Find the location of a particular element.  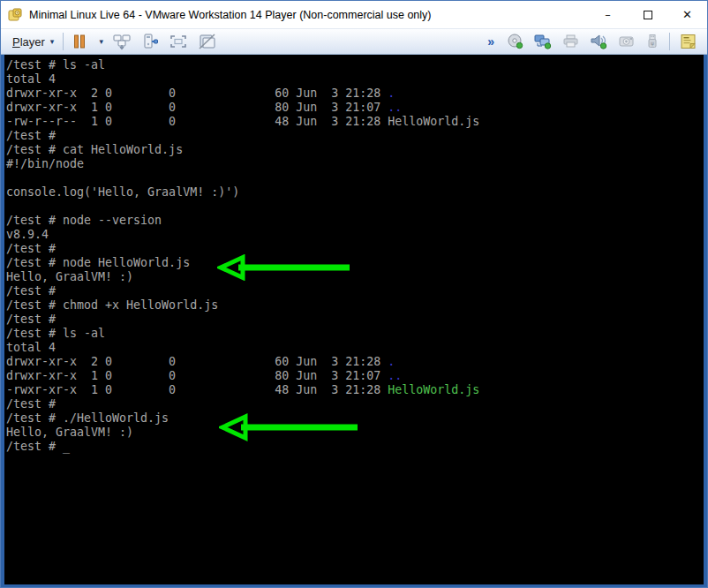

player-menu-caret-icon: ▾ is located at coordinates (53, 41).